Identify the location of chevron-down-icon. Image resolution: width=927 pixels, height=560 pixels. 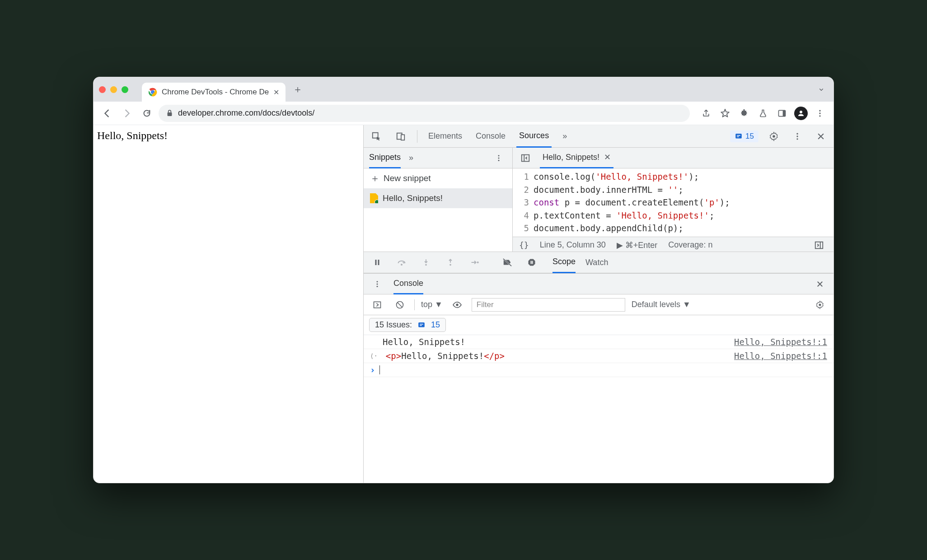
(821, 89).